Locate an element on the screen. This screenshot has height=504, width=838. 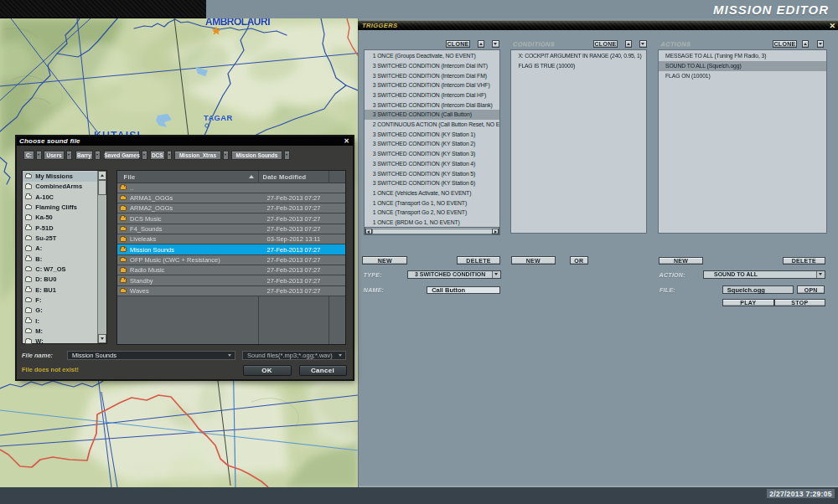
trigger-row: 1 ONCE (Transport Go 2, NO EVENT) is located at coordinates (432, 213).